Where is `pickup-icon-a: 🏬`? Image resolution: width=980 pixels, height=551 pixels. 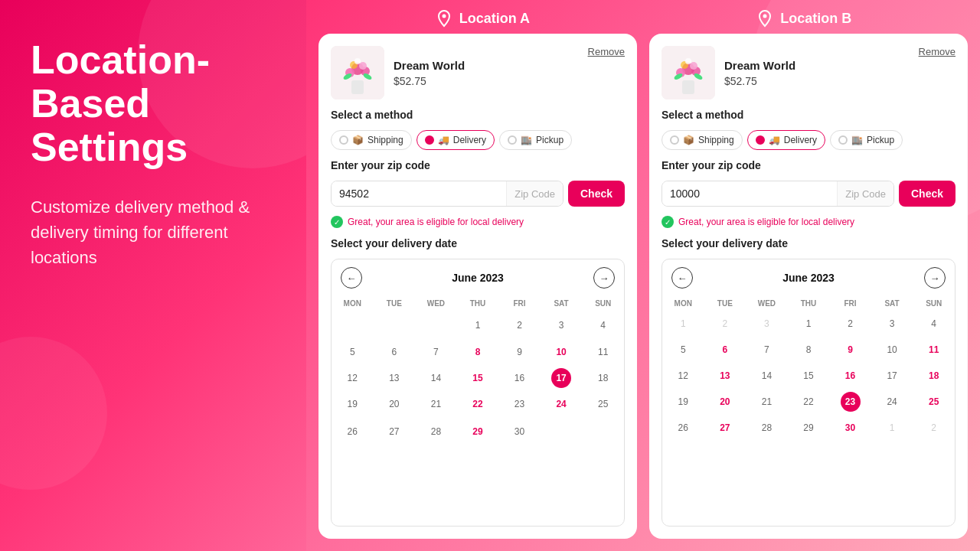
pickup-icon-a: 🏬 is located at coordinates (527, 140).